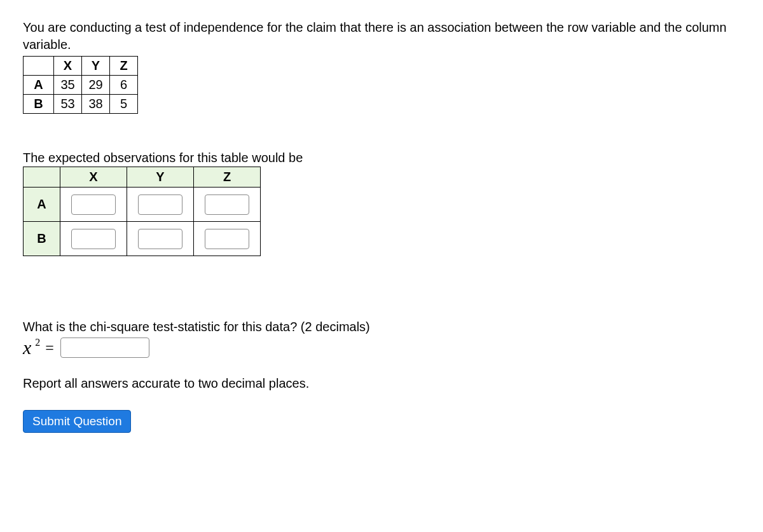 The height and width of the screenshot is (532, 763). What do you see at coordinates (68, 85) in the screenshot?
I see `cell-a-x: 35` at bounding box center [68, 85].